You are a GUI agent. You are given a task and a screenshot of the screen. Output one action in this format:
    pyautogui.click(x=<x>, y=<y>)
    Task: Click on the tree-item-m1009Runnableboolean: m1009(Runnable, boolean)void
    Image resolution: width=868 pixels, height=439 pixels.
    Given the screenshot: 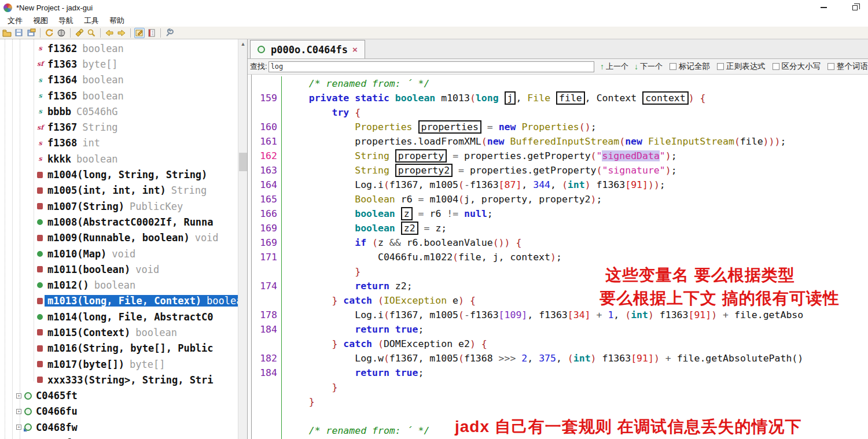 What is the action you would take?
    pyautogui.click(x=119, y=238)
    